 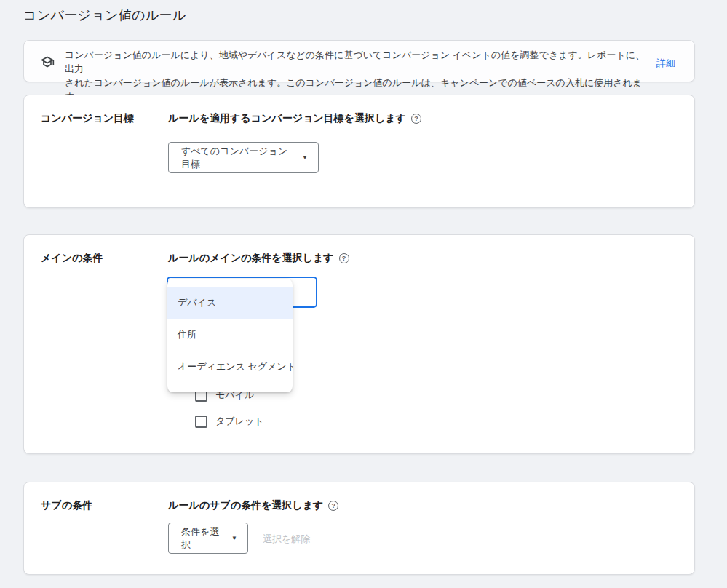 What do you see at coordinates (666, 63) in the screenshot?
I see `details-link: 詳細` at bounding box center [666, 63].